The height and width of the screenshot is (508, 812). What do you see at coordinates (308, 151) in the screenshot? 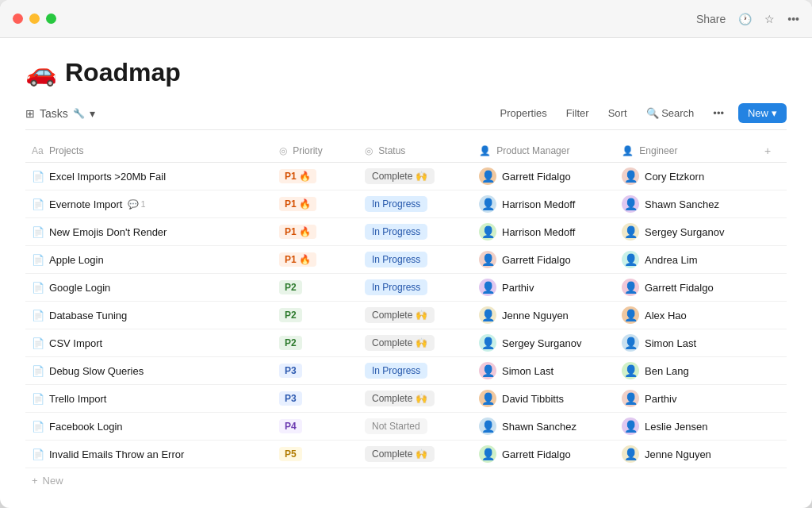
I see `col-label-priority: Priority` at bounding box center [308, 151].